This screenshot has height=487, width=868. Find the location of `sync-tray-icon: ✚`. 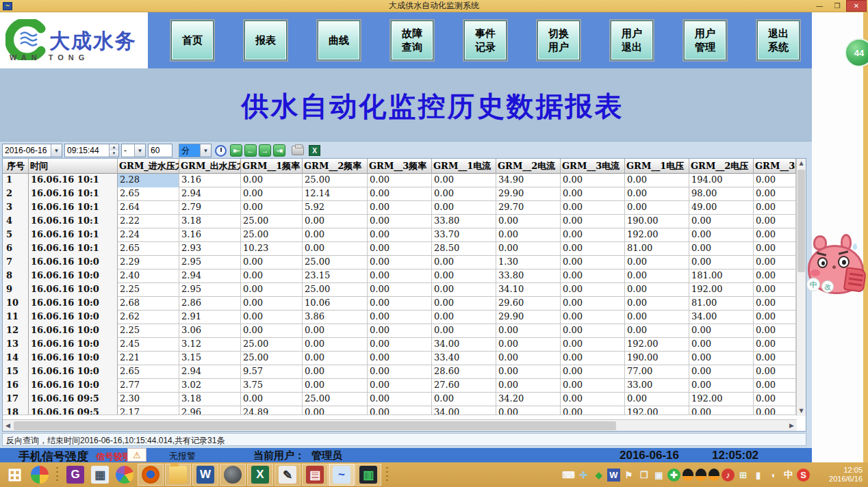

sync-tray-icon: ✚ is located at coordinates (674, 475).